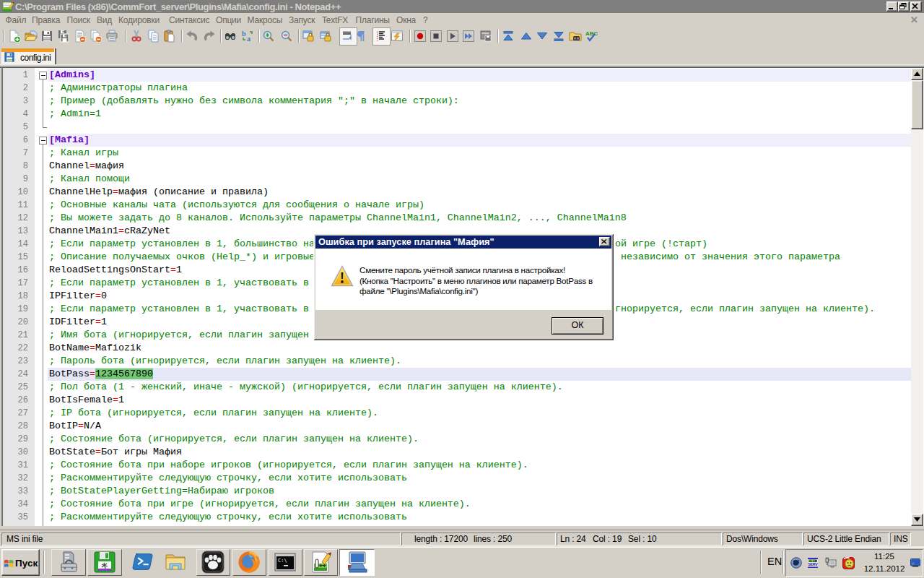 The height and width of the screenshot is (578, 924). I want to click on svg-text: a, so click(248, 39).